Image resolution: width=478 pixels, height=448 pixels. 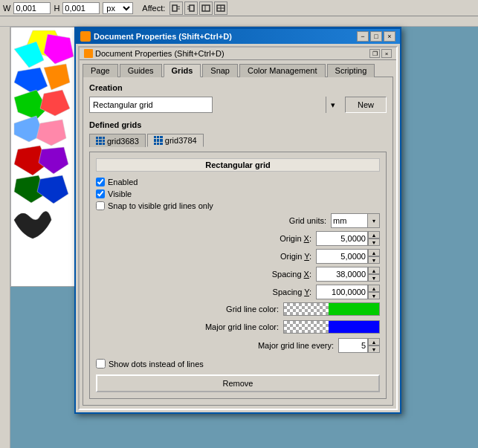 I want to click on origin-y-input-wrapper: ▲ ▼, so click(x=348, y=256).